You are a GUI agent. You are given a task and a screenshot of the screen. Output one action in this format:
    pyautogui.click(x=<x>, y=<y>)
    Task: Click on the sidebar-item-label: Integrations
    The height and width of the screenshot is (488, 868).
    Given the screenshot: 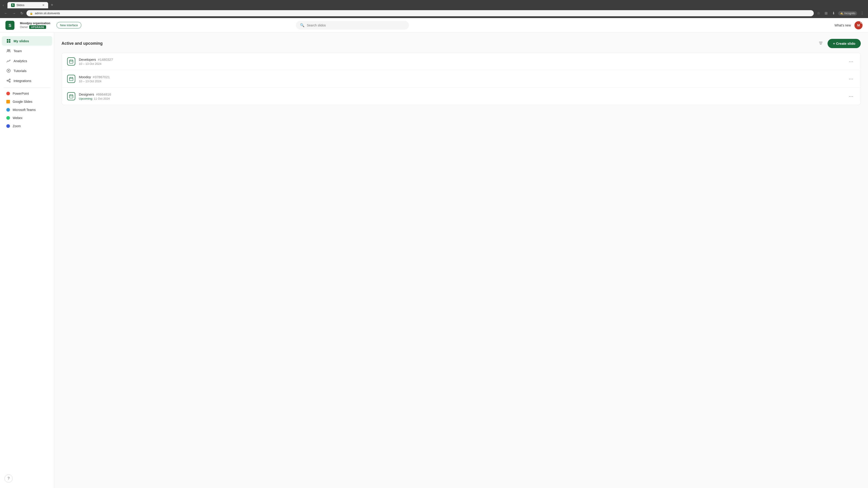 What is the action you would take?
    pyautogui.click(x=22, y=81)
    